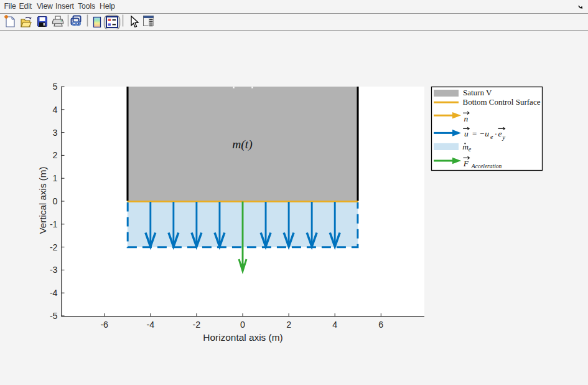 This screenshot has height=385, width=588. I want to click on svg-text: -5, so click(54, 316).